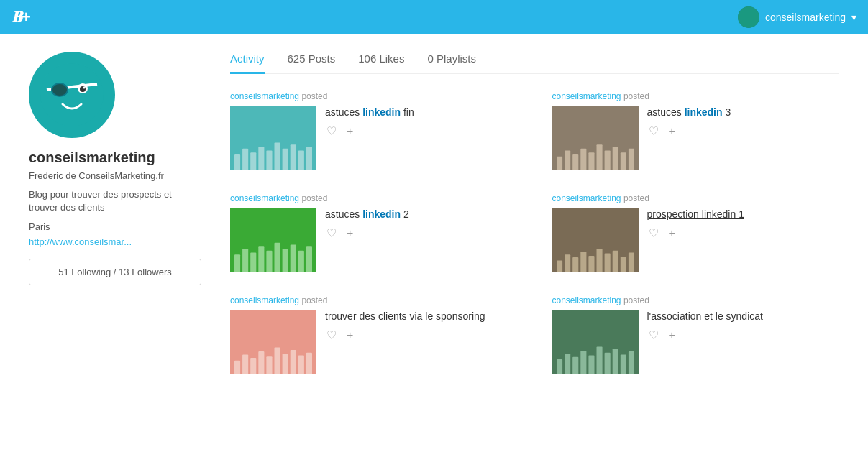 The height and width of the screenshot is (452, 868). I want to click on profile-description: Blog pour trouver des prospects et trouv…, so click(115, 201).